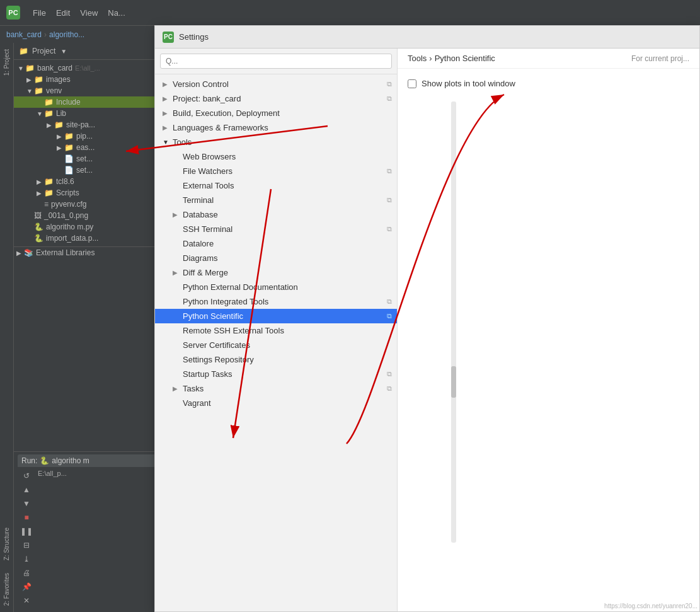 The height and width of the screenshot is (612, 700). I want to click on settings-external-tools: External Tools, so click(276, 185).